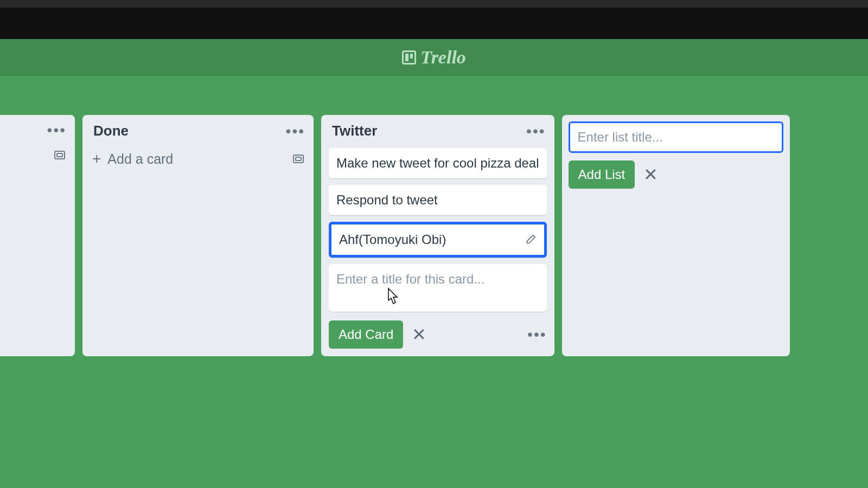 The image size is (868, 488). Describe the element at coordinates (443, 57) in the screenshot. I see `trello-logo-text: Trello` at that location.